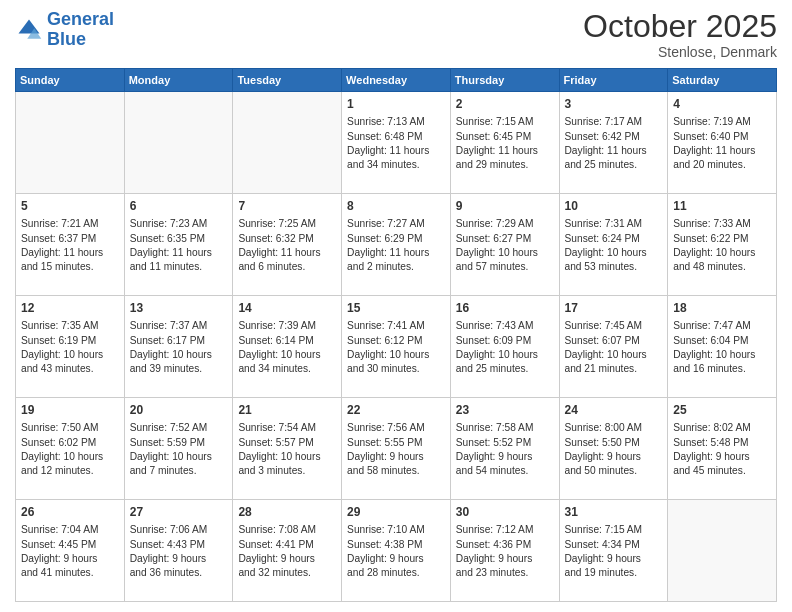 This screenshot has height=612, width=792. What do you see at coordinates (505, 348) in the screenshot?
I see `day-info: Sunrise: 7:43 AM Sunset: 6:09 PM Dayligh…` at bounding box center [505, 348].